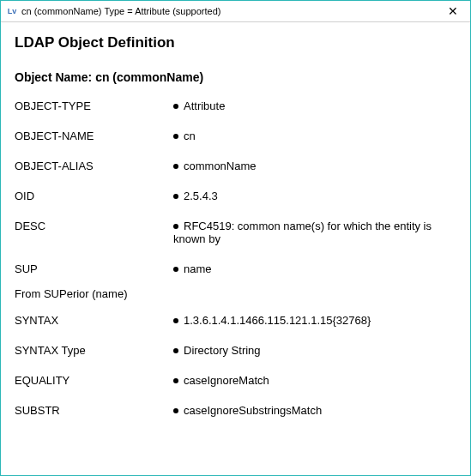 The image size is (471, 476). Describe the element at coordinates (226, 381) in the screenshot. I see `row-value-text: caseIgnoreMatch` at that location.